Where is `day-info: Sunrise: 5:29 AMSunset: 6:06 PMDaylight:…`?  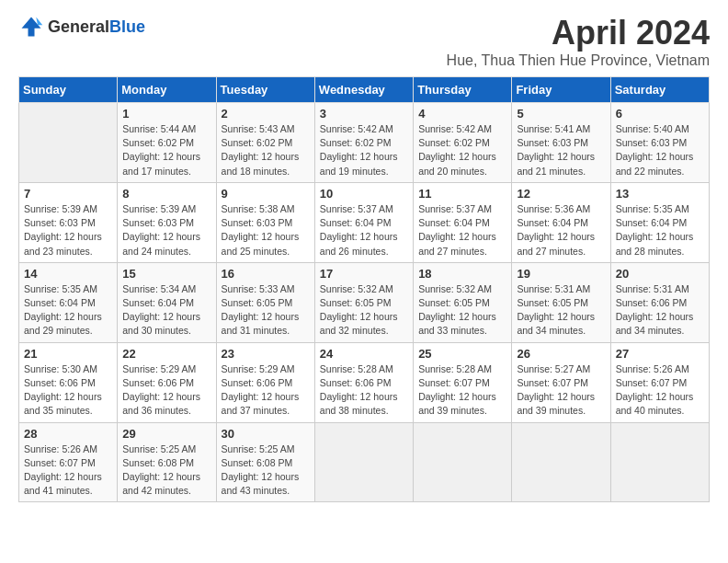
day-info: Sunrise: 5:29 AMSunset: 6:06 PMDaylight:… is located at coordinates (166, 390).